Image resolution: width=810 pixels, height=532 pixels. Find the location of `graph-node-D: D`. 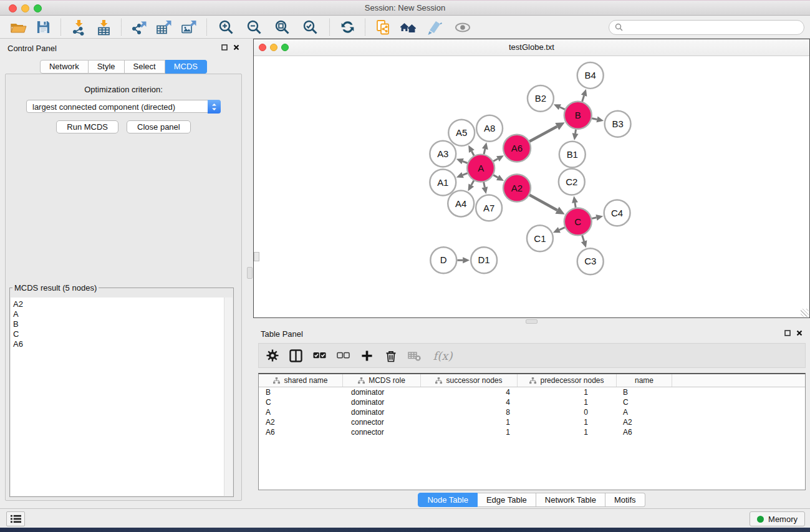

graph-node-D: D is located at coordinates (443, 260).